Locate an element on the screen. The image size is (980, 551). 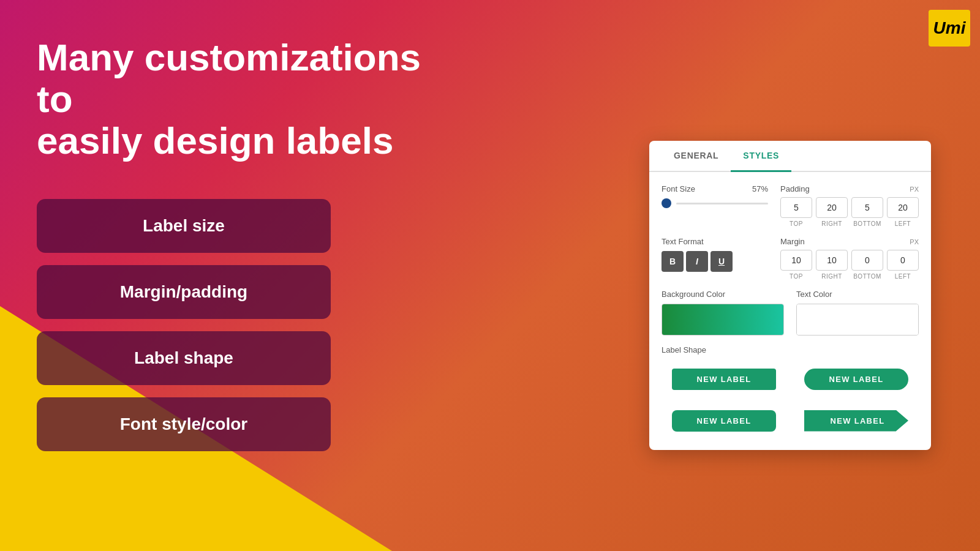
bg-color-col: Background Color is located at coordinates (723, 312).